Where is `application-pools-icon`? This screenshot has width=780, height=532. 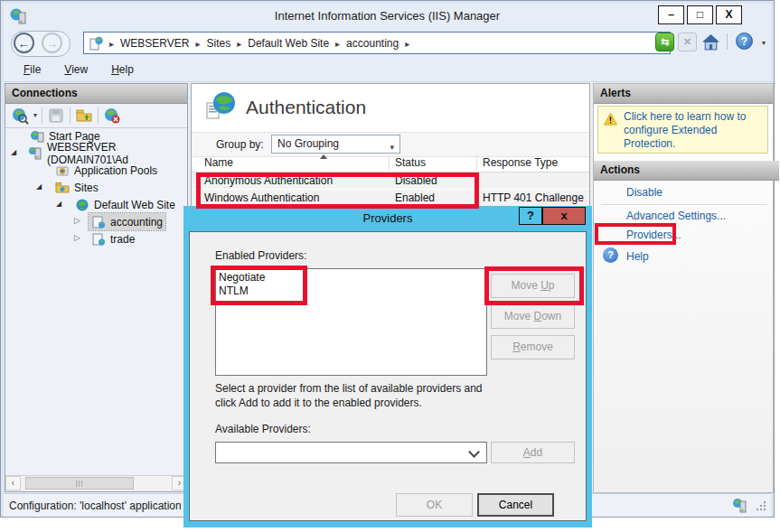
application-pools-icon is located at coordinates (62, 171).